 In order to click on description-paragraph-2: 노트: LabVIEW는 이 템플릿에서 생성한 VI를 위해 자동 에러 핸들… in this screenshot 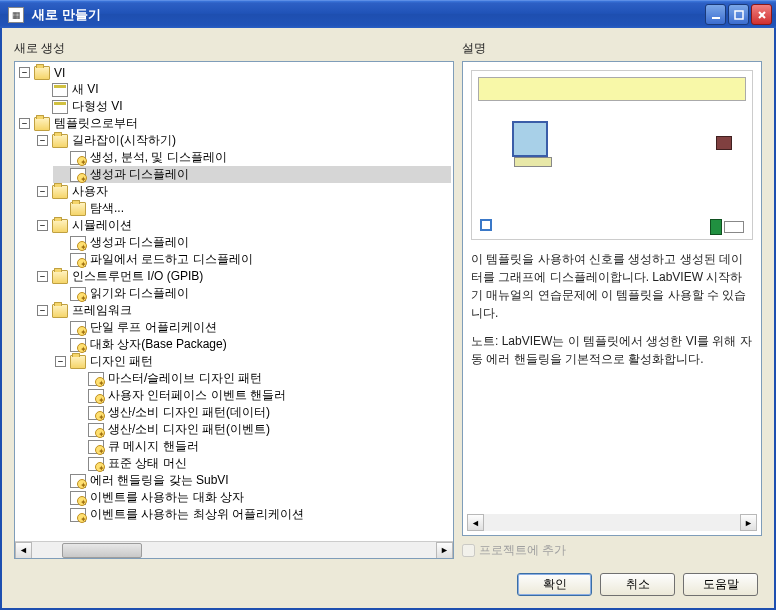, I will do `click(612, 350)`.